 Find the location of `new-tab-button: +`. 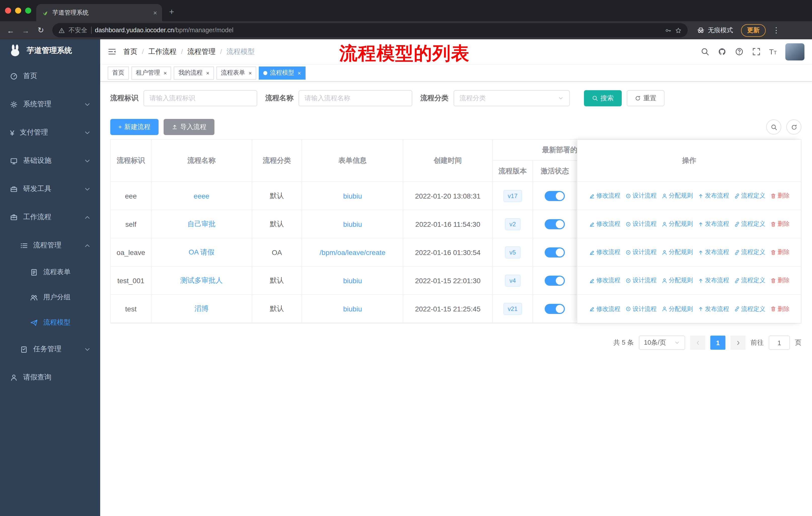

new-tab-button: + is located at coordinates (172, 12).